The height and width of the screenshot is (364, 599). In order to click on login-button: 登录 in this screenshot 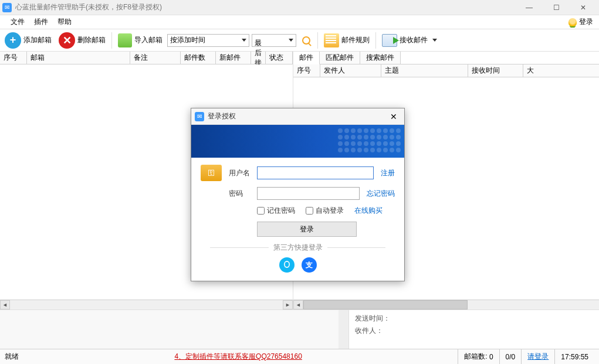, I will do `click(307, 229)`.